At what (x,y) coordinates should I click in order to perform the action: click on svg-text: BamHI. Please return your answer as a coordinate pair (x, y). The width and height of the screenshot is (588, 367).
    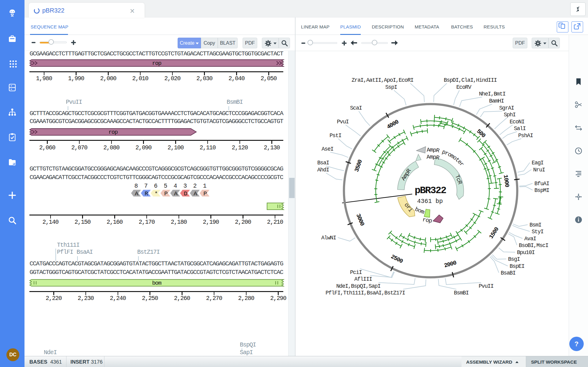
    Looking at the image, I should click on (496, 101).